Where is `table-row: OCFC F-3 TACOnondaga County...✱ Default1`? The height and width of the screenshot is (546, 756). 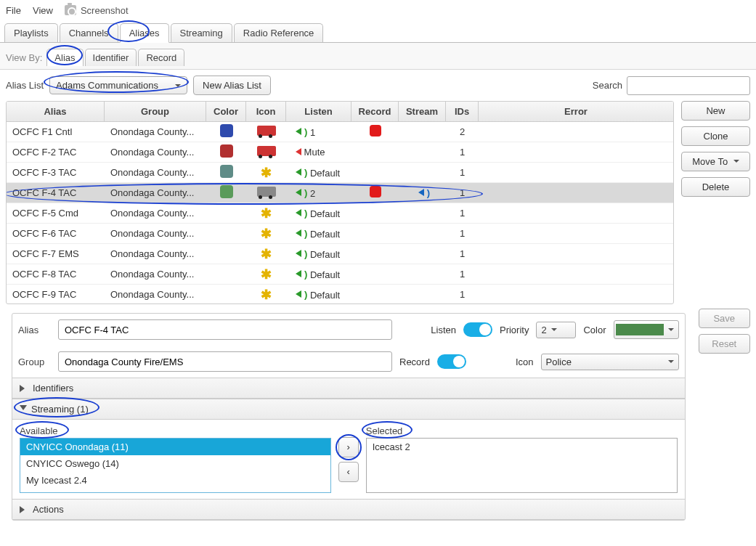 table-row: OCFC F-3 TACOnondaga County...✱ Default1 is located at coordinates (340, 173).